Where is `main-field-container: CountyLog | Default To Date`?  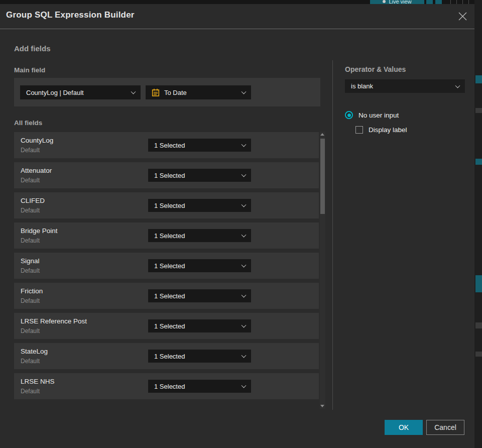 main-field-container: CountyLog | Default To Date is located at coordinates (167, 92).